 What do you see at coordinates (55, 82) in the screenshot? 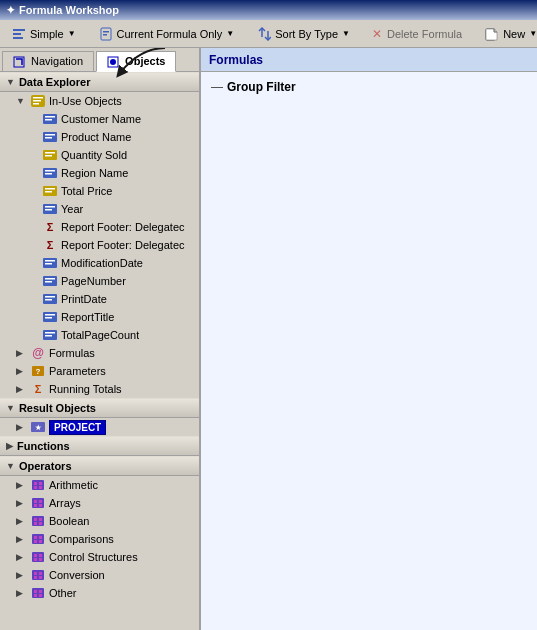
I see `data-explorer-label: Data Explorer` at bounding box center [55, 82].